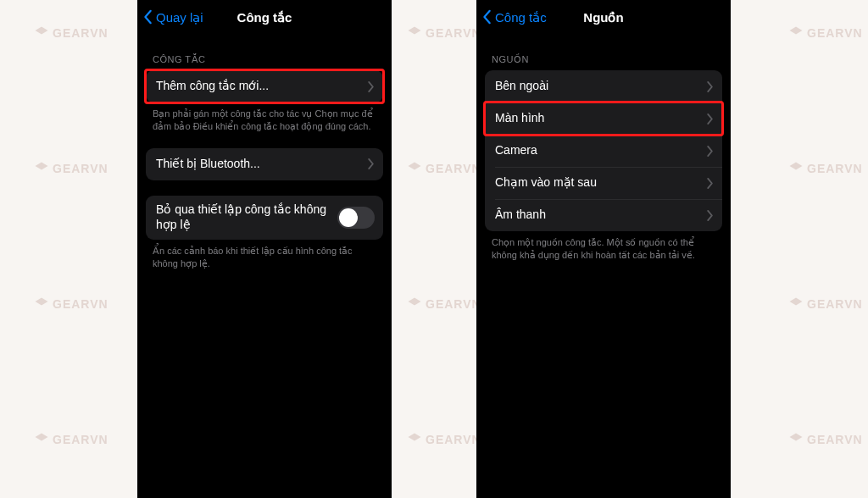 The height and width of the screenshot is (498, 868). Describe the element at coordinates (601, 183) in the screenshot. I see `row-label: Chạm vào mặt sau` at that location.